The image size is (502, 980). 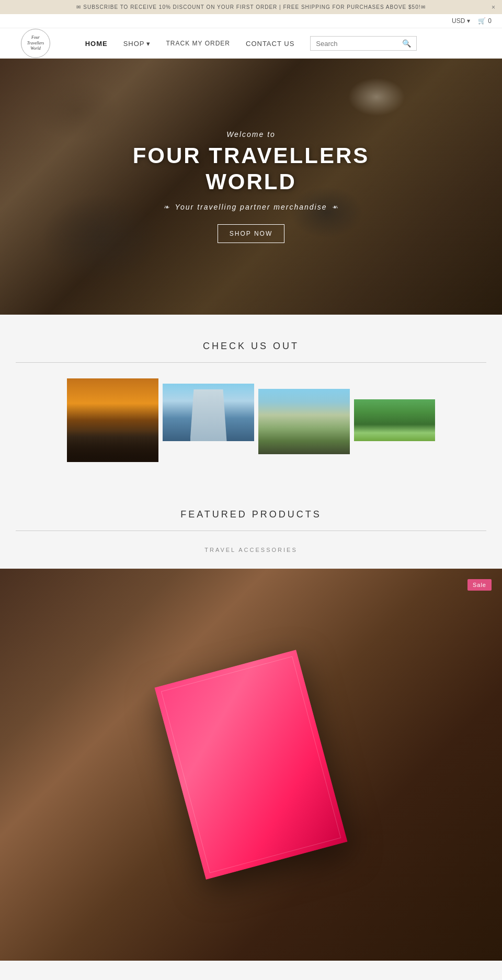 I want to click on featured-products-title: FEATURED PRODUCTS, so click(x=251, y=514).